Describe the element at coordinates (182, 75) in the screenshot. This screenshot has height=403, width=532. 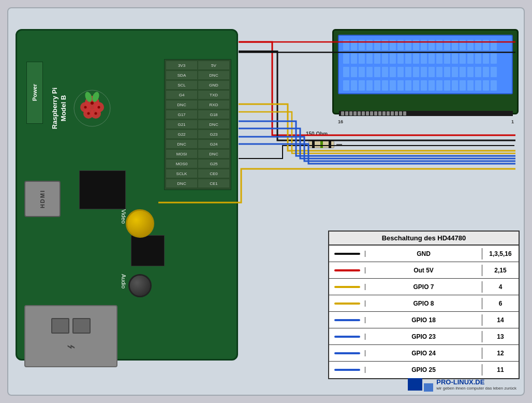
I see `gpio-cell-left: SDA` at that location.